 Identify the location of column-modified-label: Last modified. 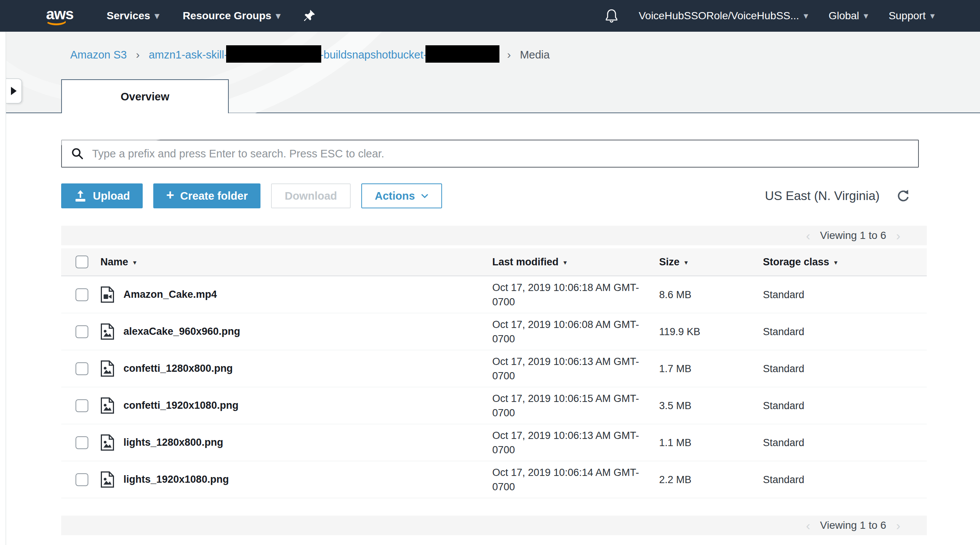
(526, 262).